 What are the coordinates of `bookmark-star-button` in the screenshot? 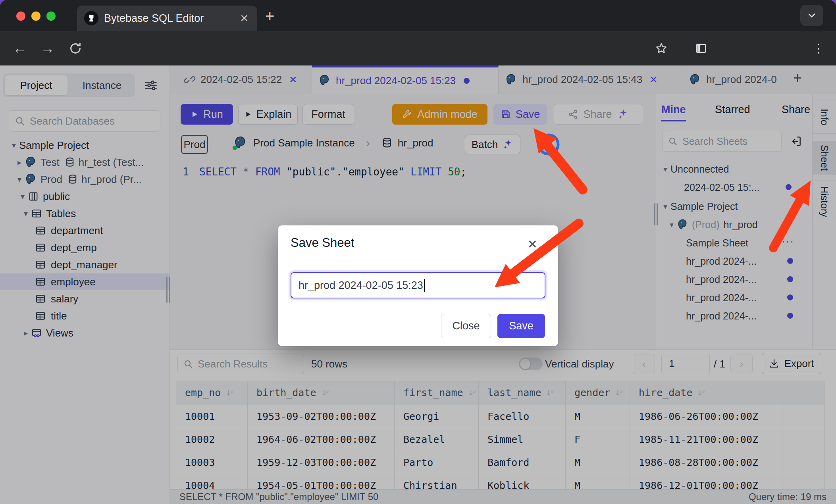 It's located at (661, 48).